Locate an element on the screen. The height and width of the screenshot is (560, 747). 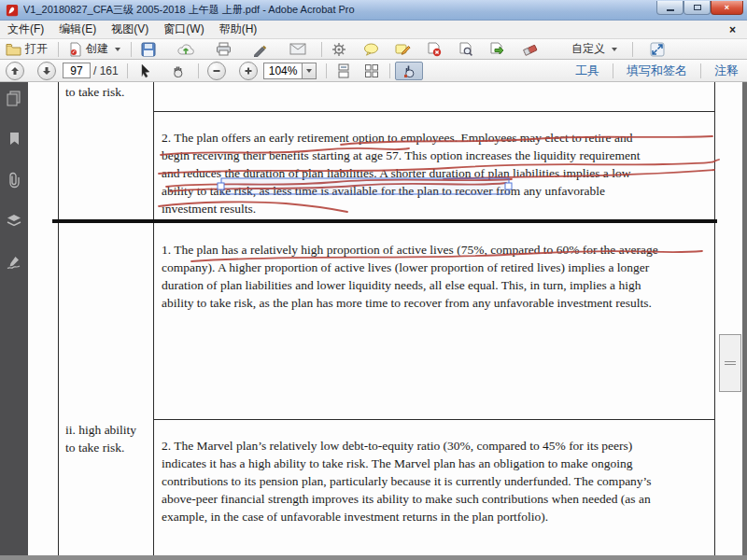
text-line: 2. The plan offers an early retirement o… is located at coordinates (402, 138).